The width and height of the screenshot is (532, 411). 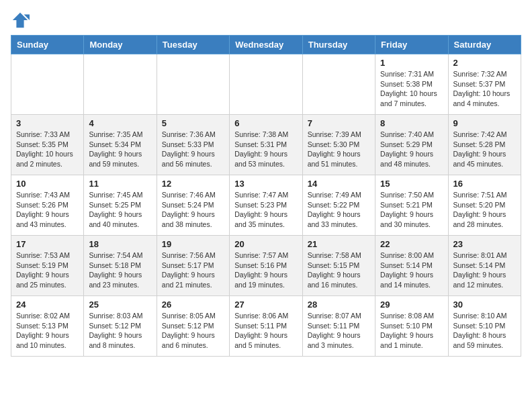 What do you see at coordinates (266, 205) in the screenshot?
I see `day-cell: 13Sunrise: 7:47 AM Sunset: 5:23 PM Dayli…` at bounding box center [266, 205].